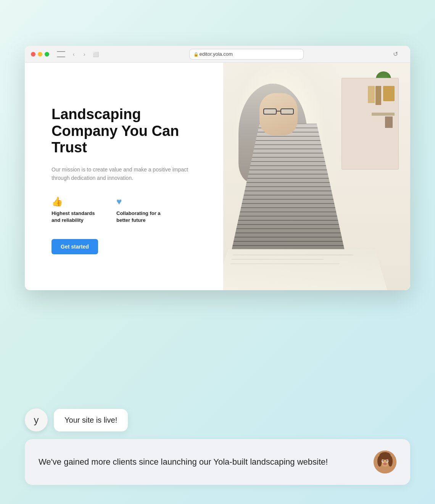  Describe the element at coordinates (40, 54) in the screenshot. I see `minimize-button` at that location.